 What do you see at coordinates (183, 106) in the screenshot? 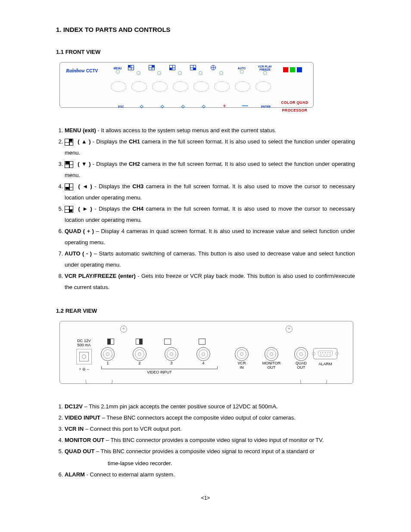
I see `left-arrow-icon: ◇` at bounding box center [183, 106].